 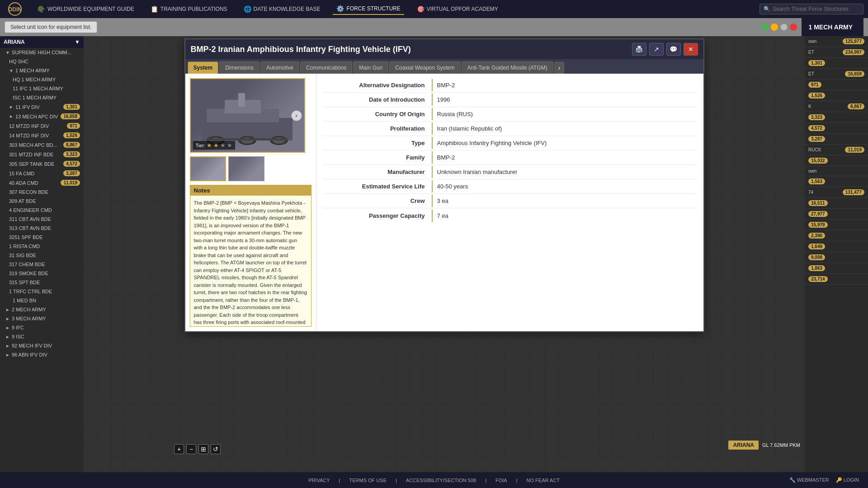 What do you see at coordinates (784, 27) in the screenshot?
I see `status-dot-gray` at bounding box center [784, 27].